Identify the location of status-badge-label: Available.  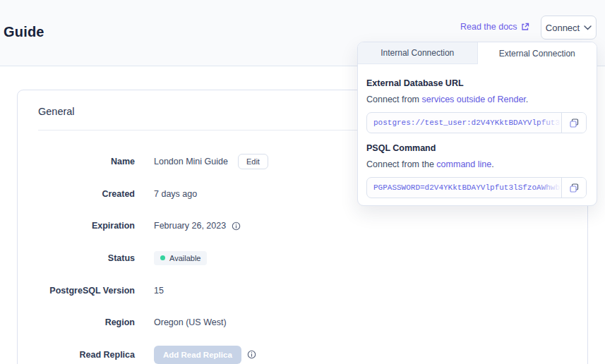
(185, 258).